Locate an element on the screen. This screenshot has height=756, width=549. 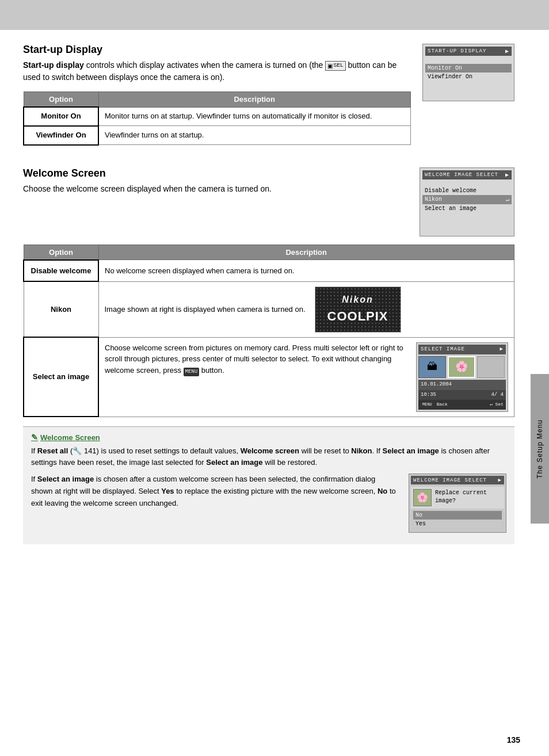
welcome-cam-title: WELCOME IMAGE SELECT is located at coordinates (462, 175).